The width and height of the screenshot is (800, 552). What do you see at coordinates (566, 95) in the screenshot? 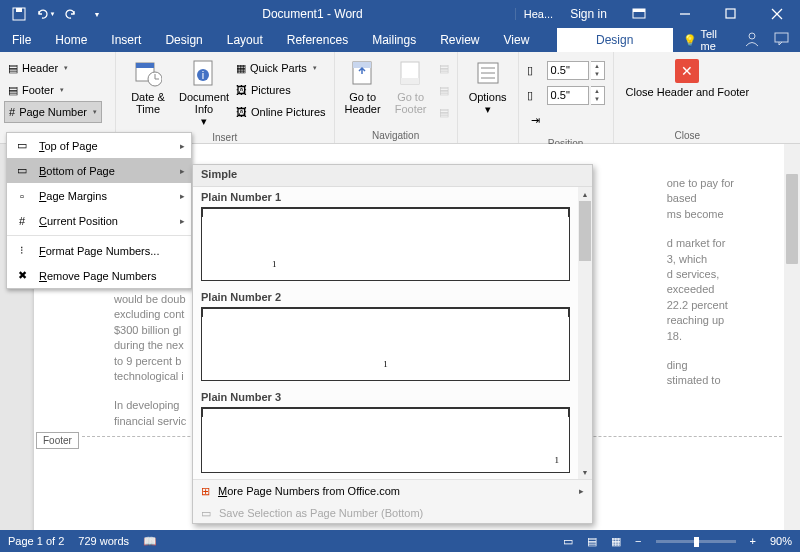
I see `footer-from-bottom-input: ▯0.5"▲▼` at bounding box center [566, 95].